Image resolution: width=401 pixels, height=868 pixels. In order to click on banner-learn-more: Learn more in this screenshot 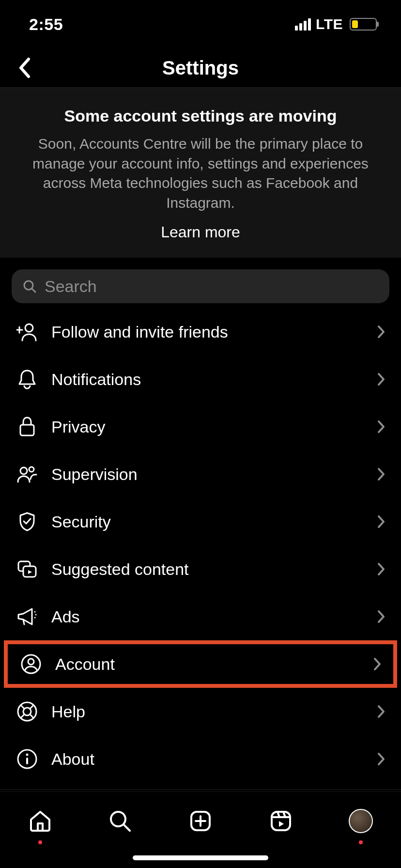, I will do `click(200, 232)`.